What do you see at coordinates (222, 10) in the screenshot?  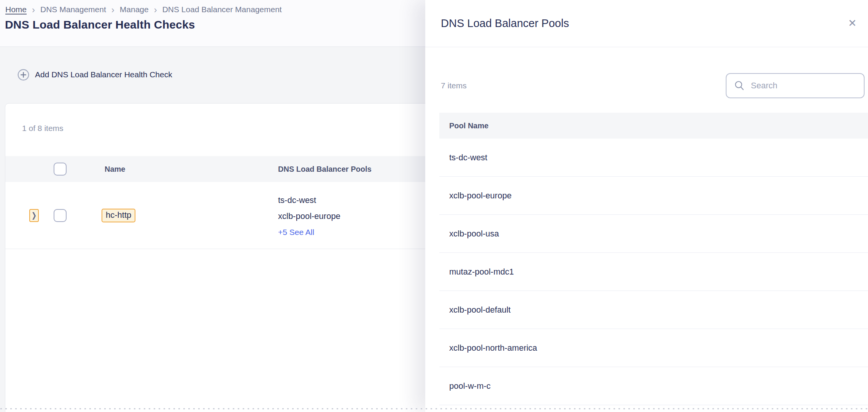 I see `breadcrumb-item: DNS Load Balancer Management ›` at bounding box center [222, 10].